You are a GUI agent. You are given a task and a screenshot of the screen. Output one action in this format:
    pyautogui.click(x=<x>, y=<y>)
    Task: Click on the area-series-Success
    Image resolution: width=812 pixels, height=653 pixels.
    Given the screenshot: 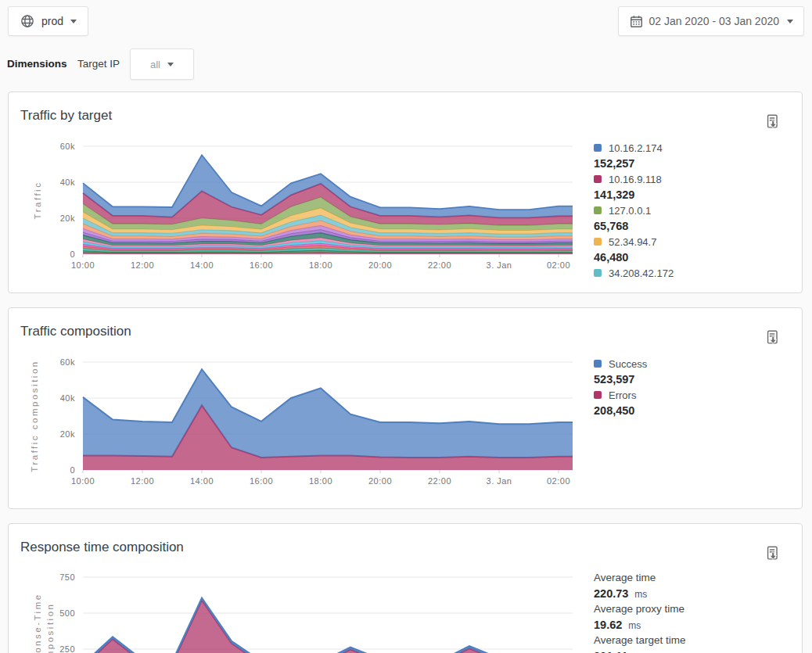 What is the action you would take?
    pyautogui.click(x=328, y=413)
    